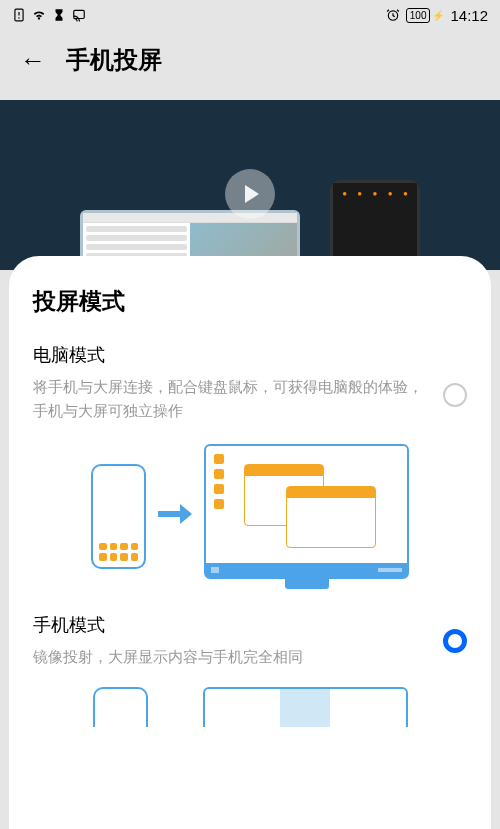 The width and height of the screenshot is (500, 829). Describe the element at coordinates (426, 16) in the screenshot. I see `battery-indicator: 100 ⚡` at that location.